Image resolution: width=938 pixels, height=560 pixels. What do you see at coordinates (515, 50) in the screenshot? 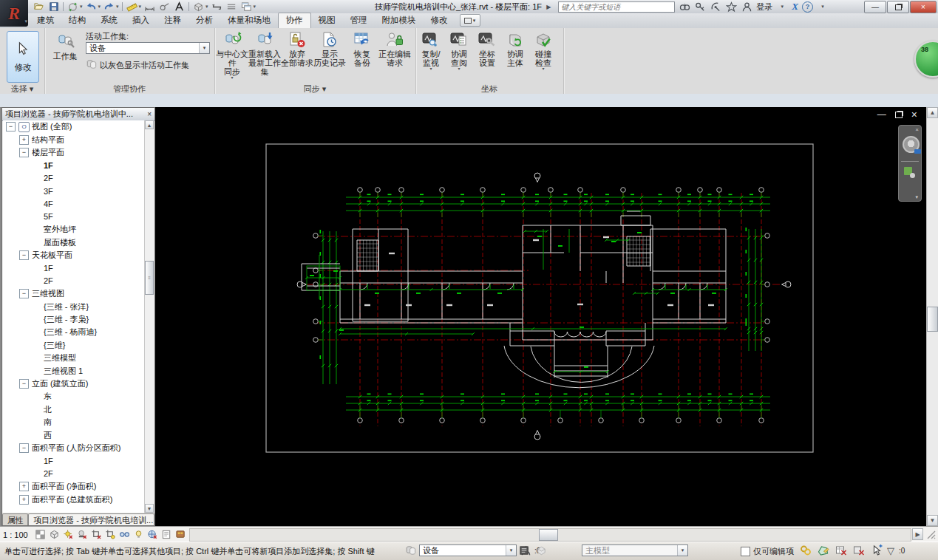
I see `coordination-host-button: 协调主体` at bounding box center [515, 50].